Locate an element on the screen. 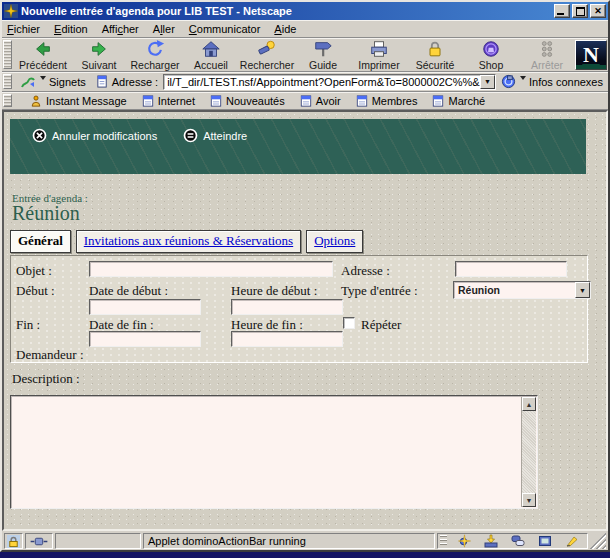 The image size is (610, 558). repeter-label: Répéter is located at coordinates (381, 325).